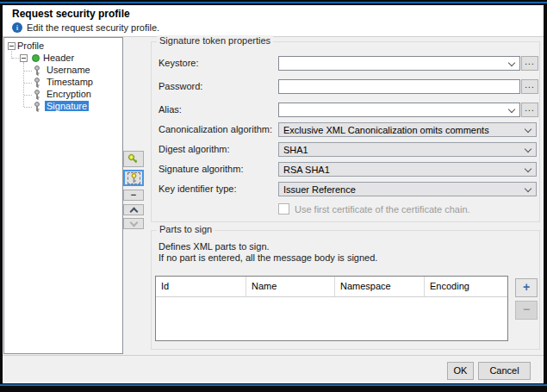 The image size is (547, 392). What do you see at coordinates (274, 3) in the screenshot?
I see `window-accent-top` at bounding box center [274, 3].